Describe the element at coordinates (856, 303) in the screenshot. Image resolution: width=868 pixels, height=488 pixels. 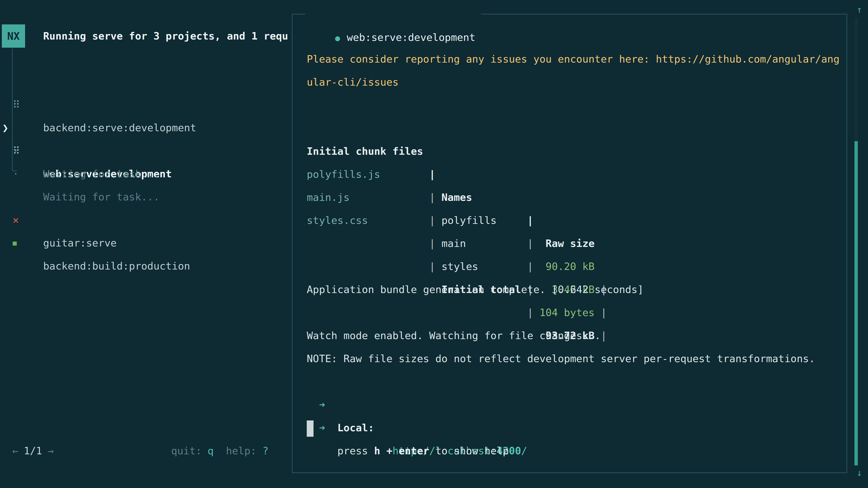
I see `scrollbar-thumb` at that location.